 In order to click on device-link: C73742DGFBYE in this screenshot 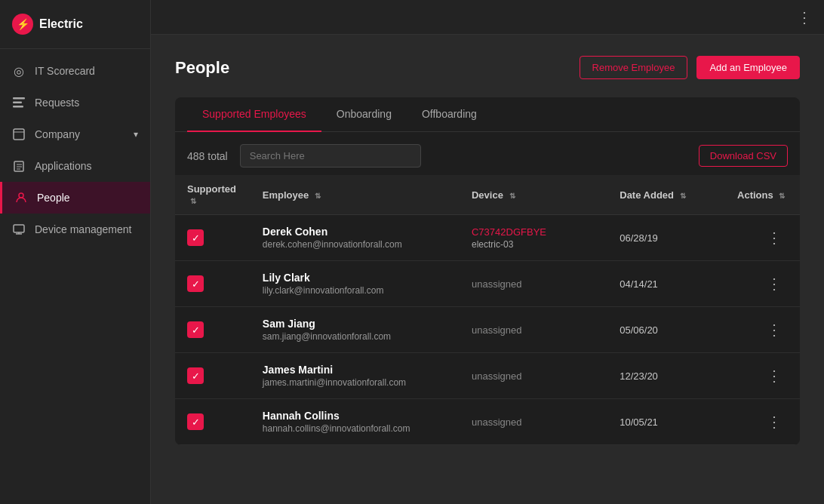, I will do `click(533, 232)`.